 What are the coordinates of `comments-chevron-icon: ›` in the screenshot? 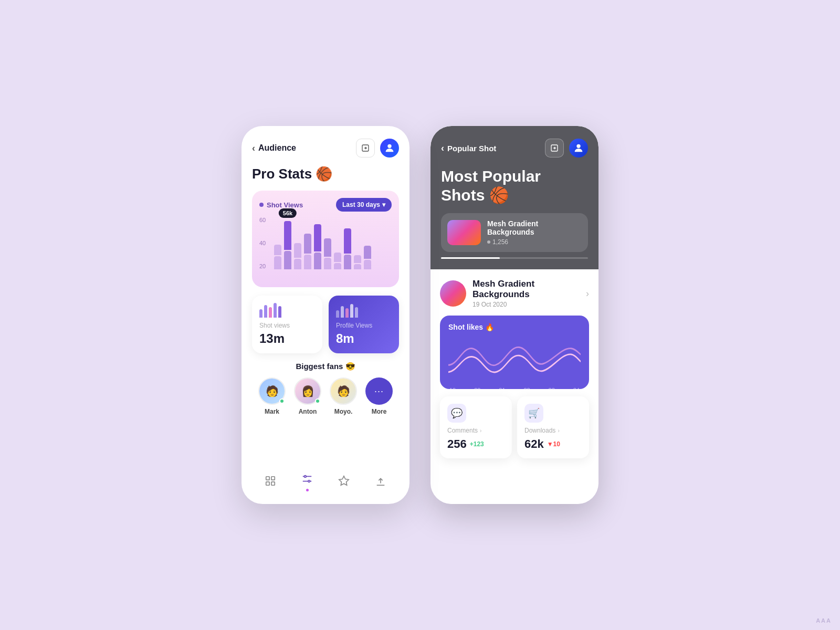 It's located at (481, 430).